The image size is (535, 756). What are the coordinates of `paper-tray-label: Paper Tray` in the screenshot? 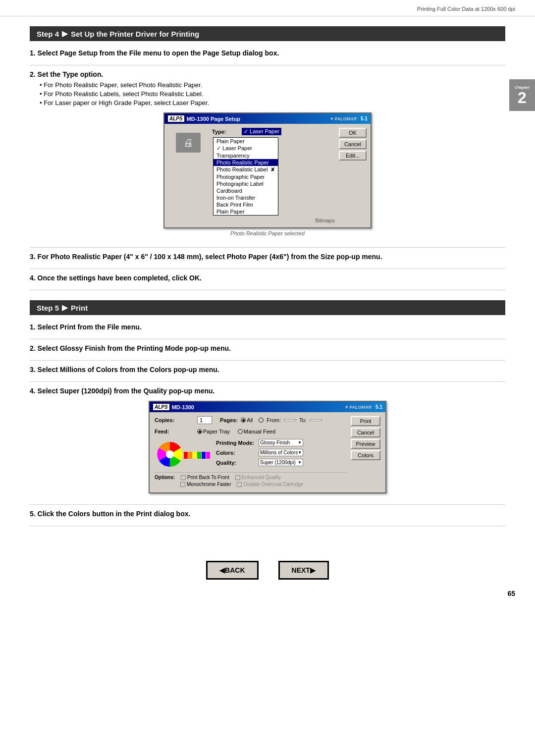 It's located at (216, 432).